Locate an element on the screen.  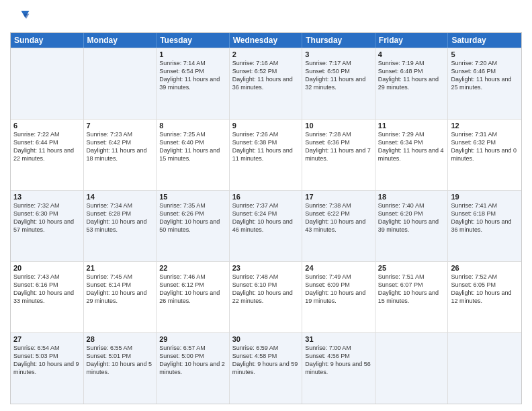
table-row: 3Sunrise: 7:17 AM Sunset: 6:50 PM Daylig… is located at coordinates (339, 83).